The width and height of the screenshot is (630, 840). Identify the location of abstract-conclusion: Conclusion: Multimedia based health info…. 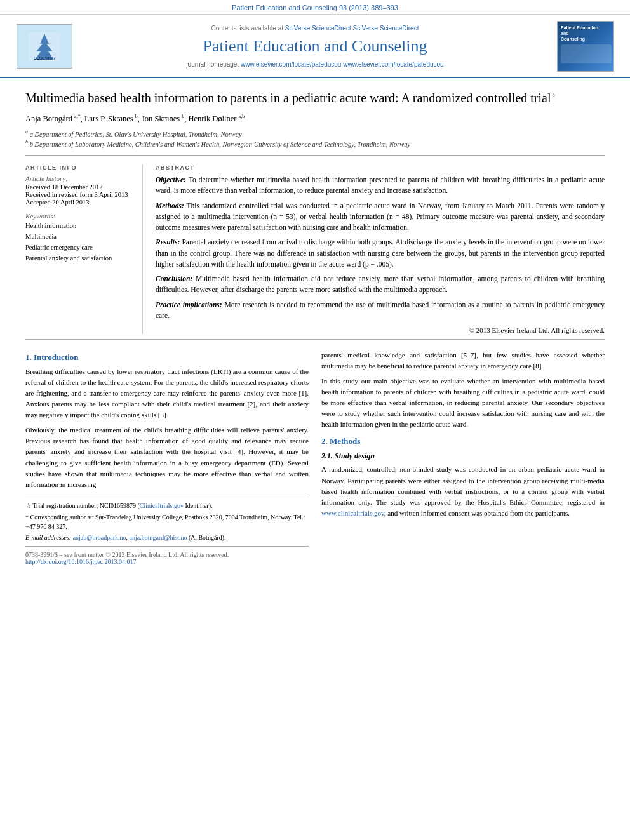
(380, 284).